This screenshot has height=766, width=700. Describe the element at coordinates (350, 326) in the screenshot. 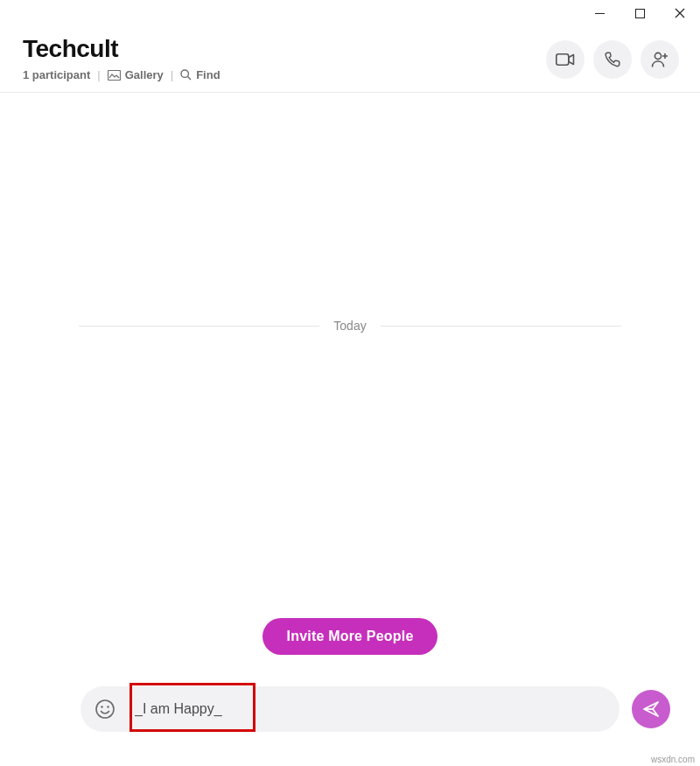

I see `date-divider: Today` at that location.